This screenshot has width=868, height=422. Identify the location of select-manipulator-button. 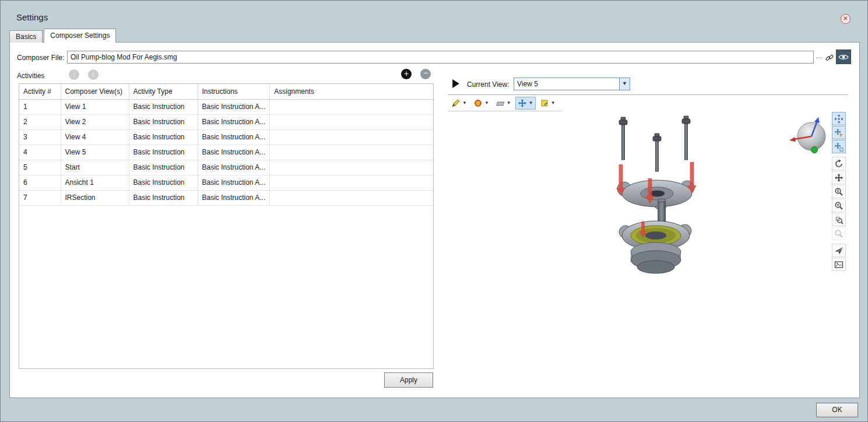
(839, 119).